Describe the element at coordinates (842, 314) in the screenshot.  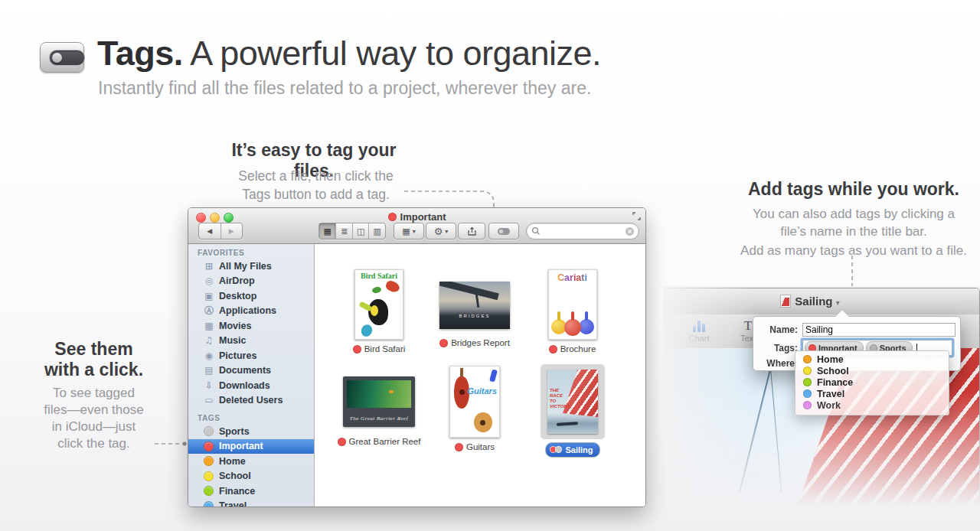
I see `popover-arrow` at that location.